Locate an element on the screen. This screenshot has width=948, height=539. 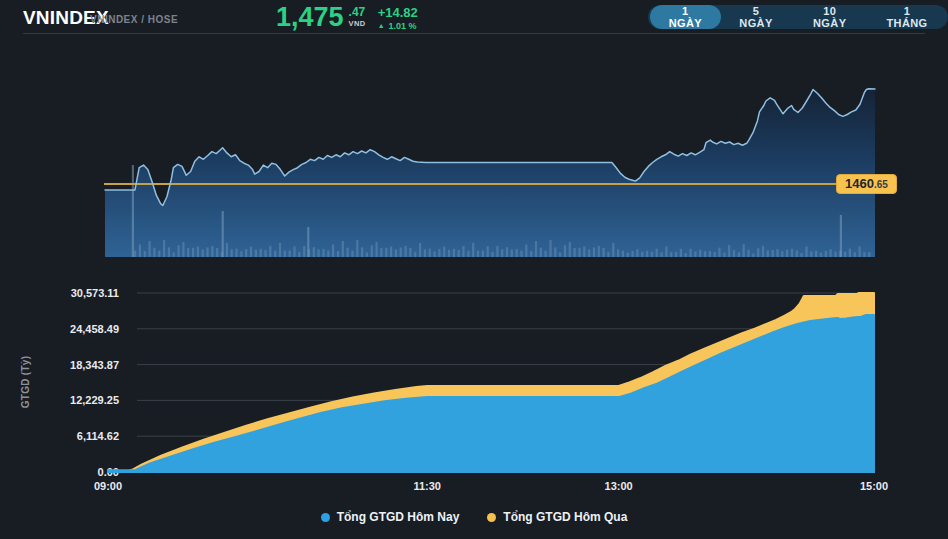
reference-price-badge: 1460.65 is located at coordinates (866, 184).